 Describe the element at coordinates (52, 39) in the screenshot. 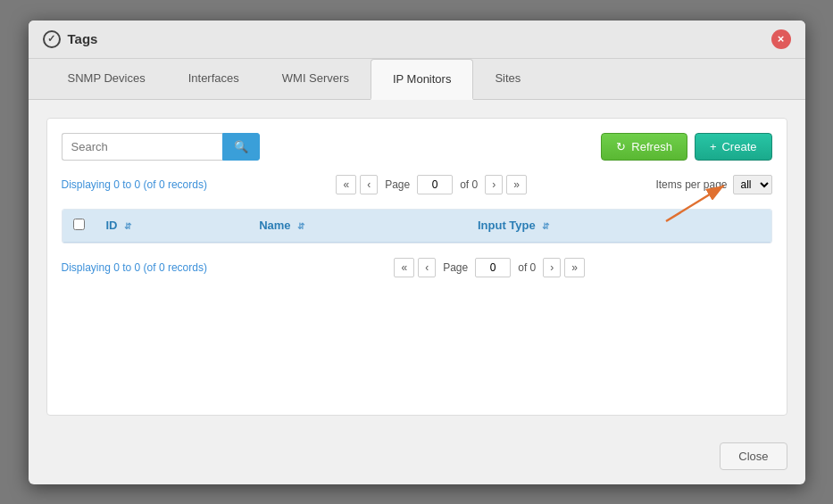

I see `check-icon: ✓` at that location.